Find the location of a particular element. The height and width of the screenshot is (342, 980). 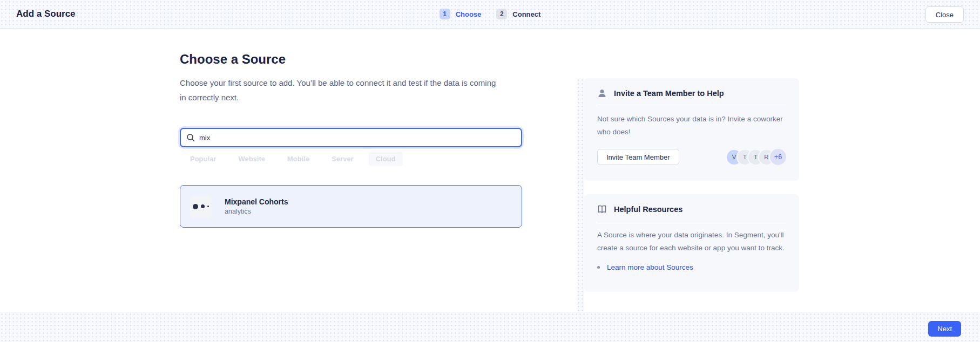

tab-popular: Popular is located at coordinates (203, 159).